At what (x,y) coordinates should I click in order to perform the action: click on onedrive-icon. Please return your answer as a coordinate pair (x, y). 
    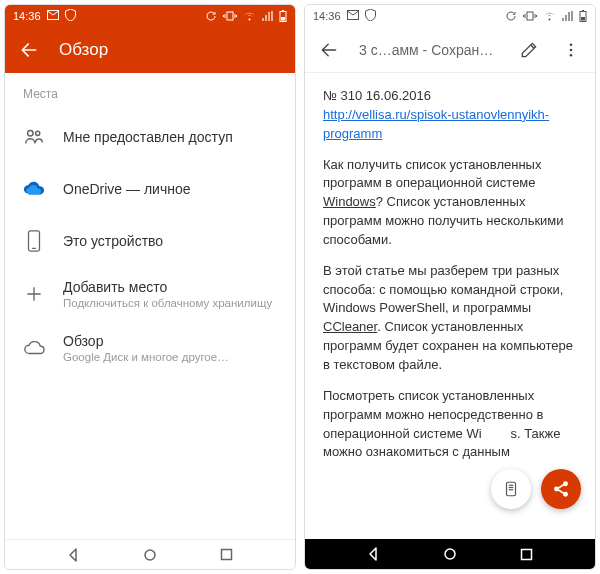
    Looking at the image, I should click on (34, 189).